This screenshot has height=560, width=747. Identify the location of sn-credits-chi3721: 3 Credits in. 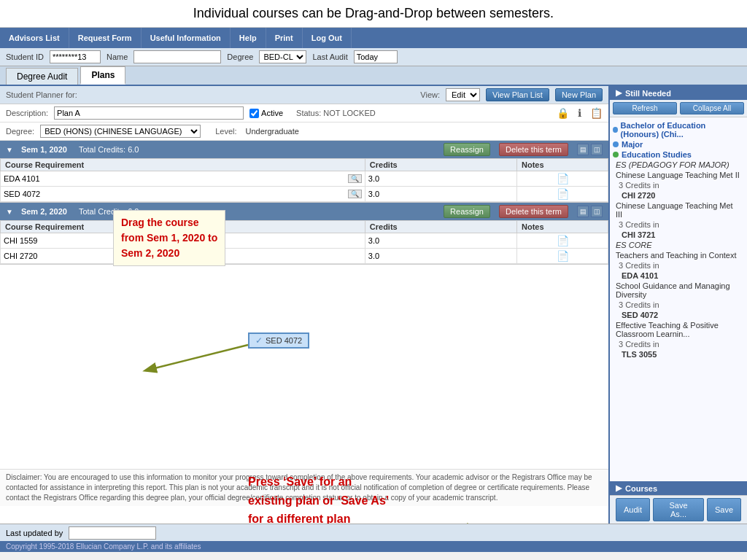
(678, 225).